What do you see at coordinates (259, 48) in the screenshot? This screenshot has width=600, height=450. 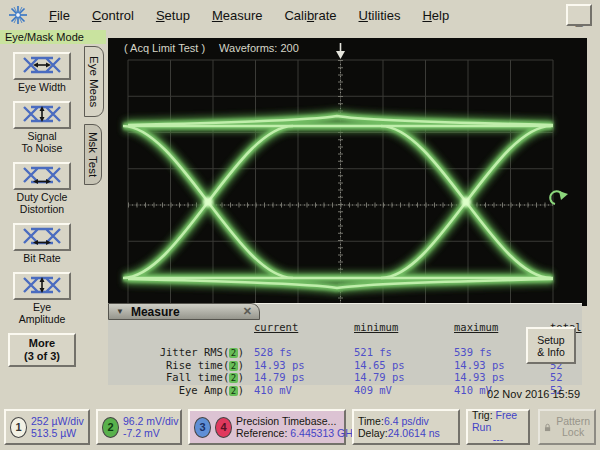 I see `waveform-count: Waveforms: 200` at bounding box center [259, 48].